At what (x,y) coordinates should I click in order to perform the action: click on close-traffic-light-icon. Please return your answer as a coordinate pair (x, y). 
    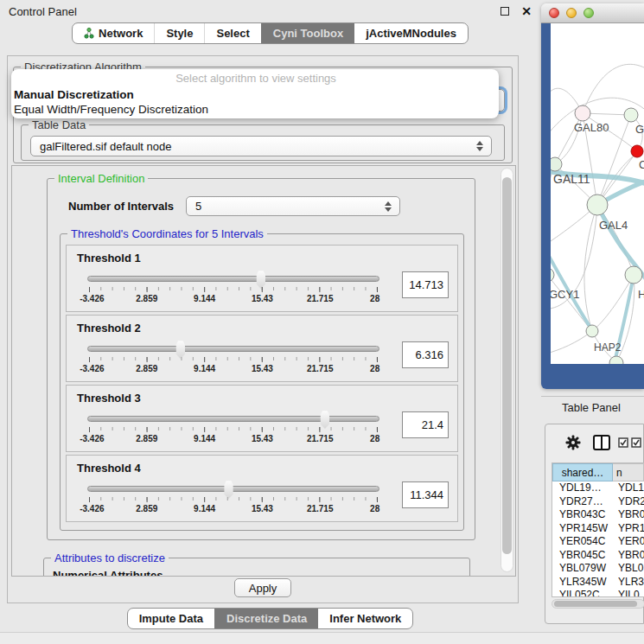
    Looking at the image, I should click on (554, 13).